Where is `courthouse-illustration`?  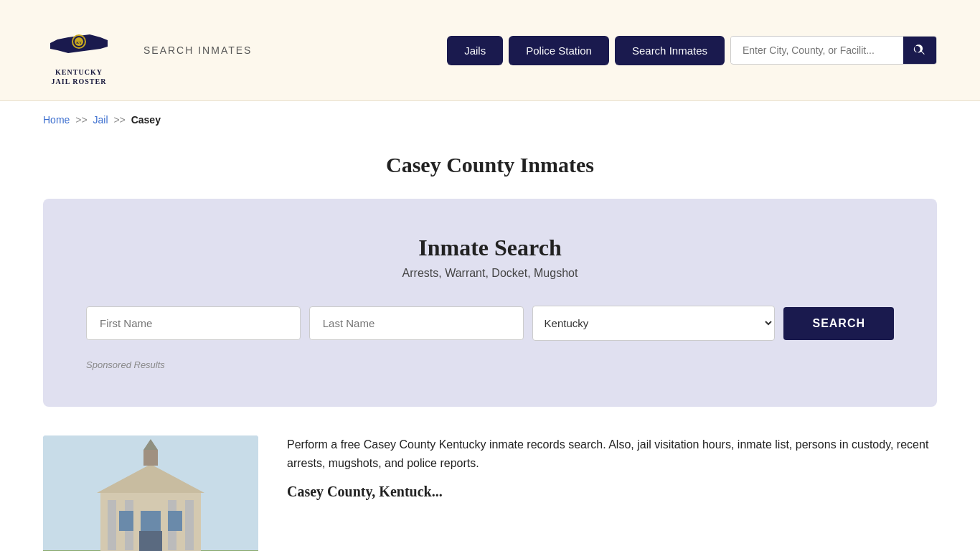
courthouse-illustration is located at coordinates (151, 494).